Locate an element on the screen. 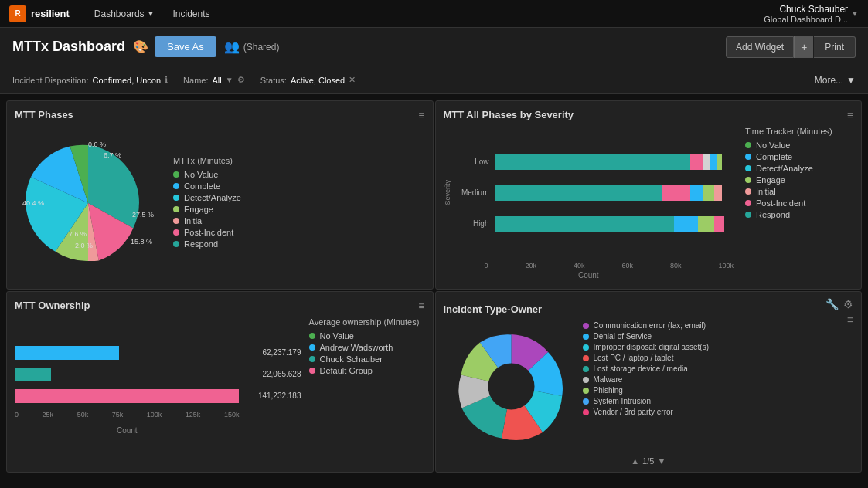  bar-med-complete is located at coordinates (696, 193).